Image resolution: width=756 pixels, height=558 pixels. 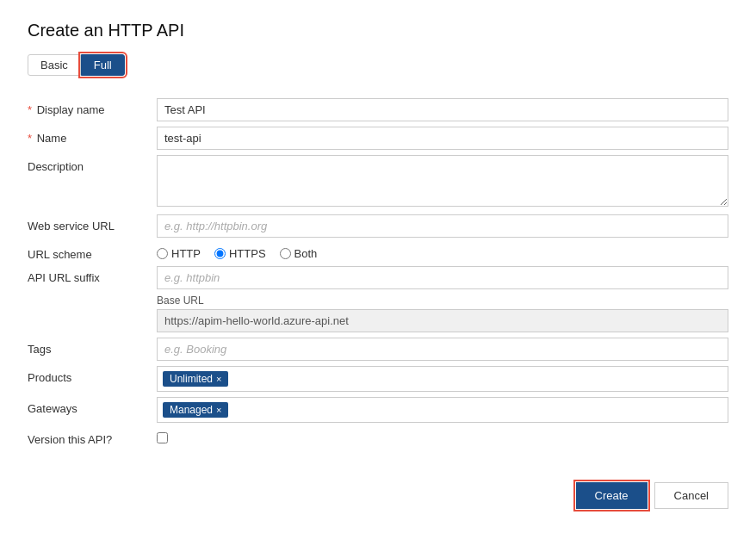 What do you see at coordinates (378, 491) in the screenshot?
I see `footer-buttons: Create Cancel` at bounding box center [378, 491].